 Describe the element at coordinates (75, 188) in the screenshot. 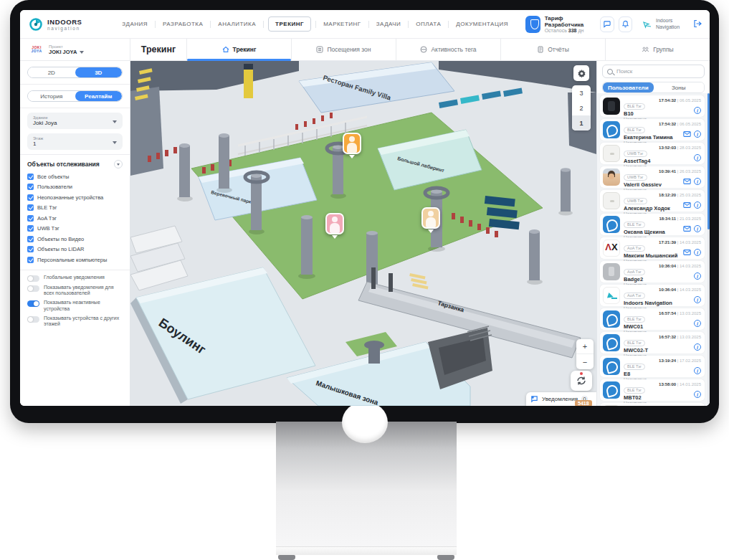

I see `checkbox-users: Пользователи` at that location.